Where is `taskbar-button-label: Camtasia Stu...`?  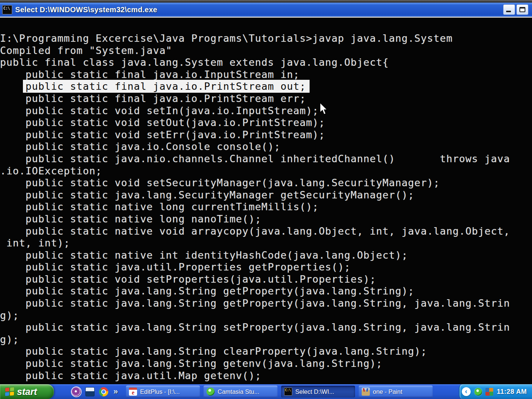
taskbar-button-label: Camtasia Stu... is located at coordinates (239, 392).